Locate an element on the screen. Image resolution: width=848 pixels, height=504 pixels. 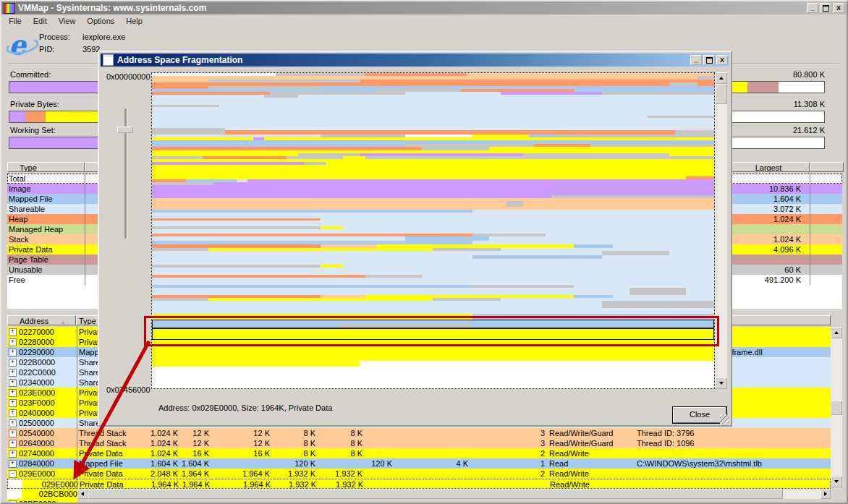
close-icon: X is located at coordinates (839, 8).